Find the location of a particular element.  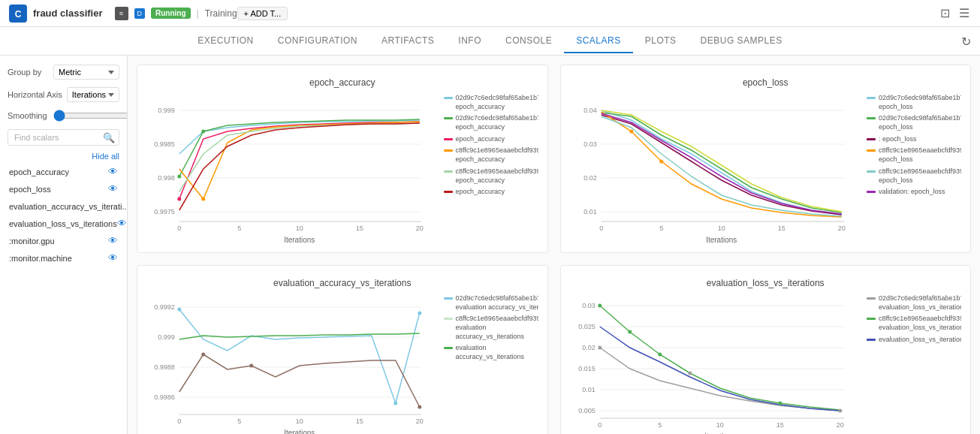

chart-svg-epoch-loss: 0.04 0.03 0.02 0.01 0 5 10 is located at coordinates (717, 170).